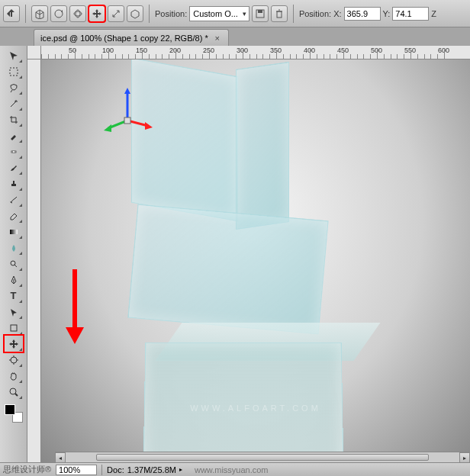  I want to click on doc-size: 1.37M/25.8M, so click(152, 470).